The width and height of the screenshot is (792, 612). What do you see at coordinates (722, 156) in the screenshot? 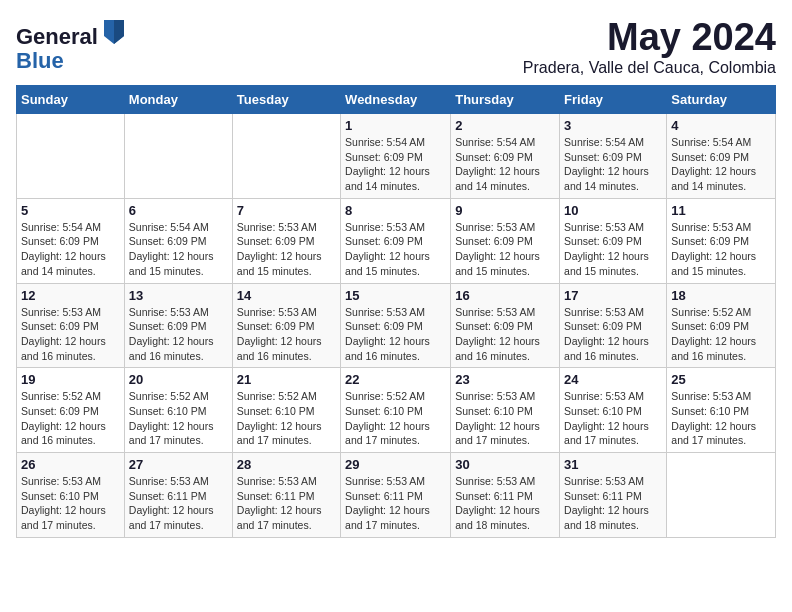
I see `calendar-cell: 4Sunrise: 5:54 AM Sunset: 6:09 PM Daylig…` at bounding box center [722, 156].